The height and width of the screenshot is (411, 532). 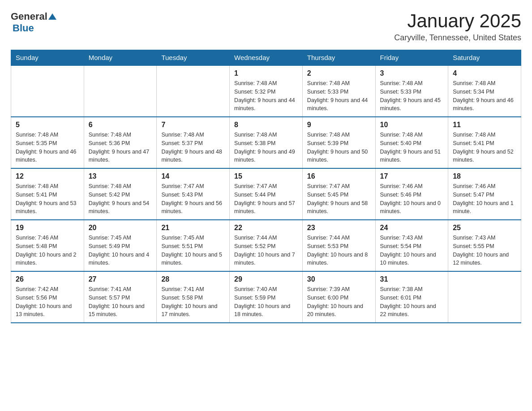 I want to click on day-number: 29, so click(x=266, y=279).